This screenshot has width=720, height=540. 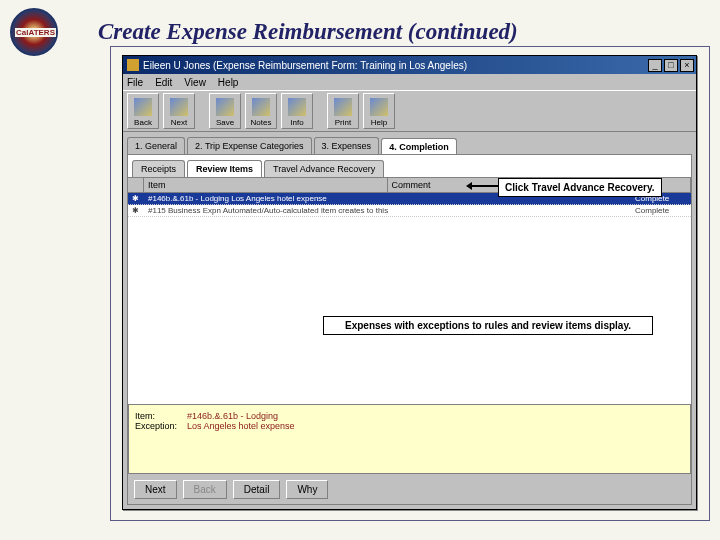 I want to click on button-bar: Next Back Detail Why, so click(x=410, y=489).